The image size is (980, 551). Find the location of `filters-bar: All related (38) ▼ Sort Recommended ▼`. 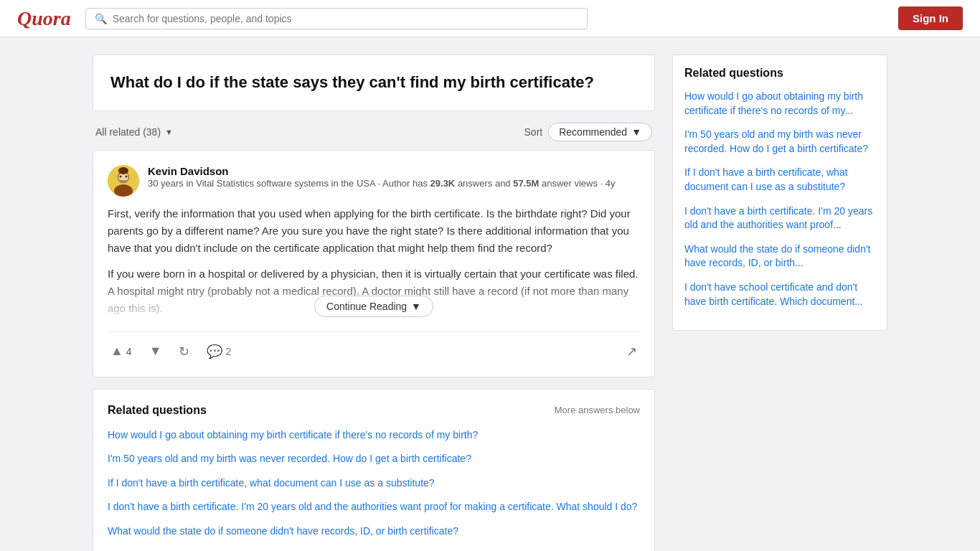

filters-bar: All related (38) ▼ Sort Recommended ▼ is located at coordinates (374, 132).